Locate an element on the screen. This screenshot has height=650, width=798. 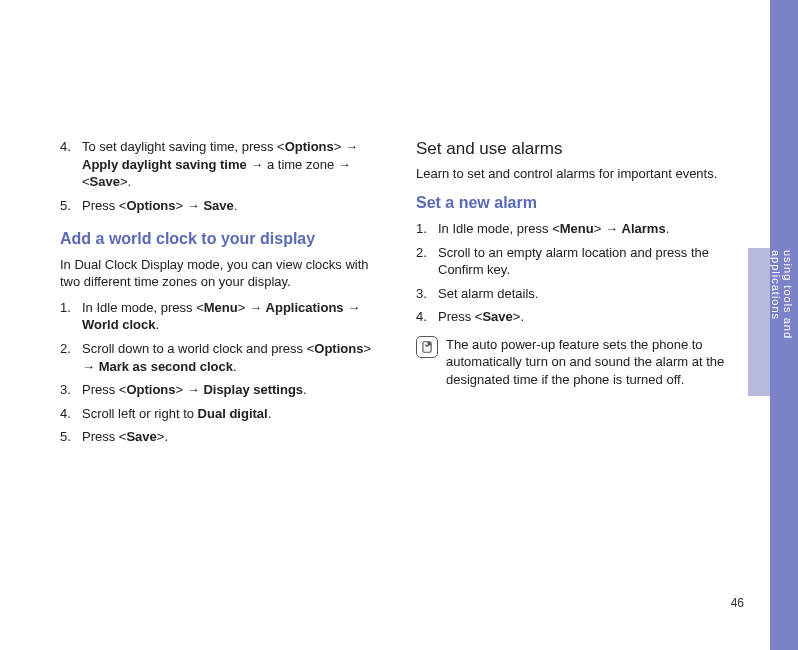
section-label: using tools and applications is located at coordinates (784, 330).